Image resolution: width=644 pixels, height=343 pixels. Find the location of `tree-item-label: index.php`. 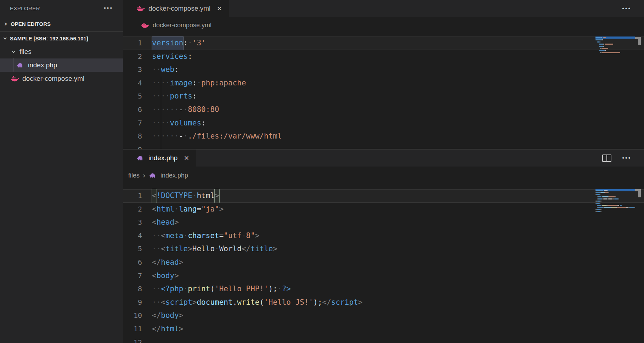

tree-item-label: index.php is located at coordinates (43, 65).